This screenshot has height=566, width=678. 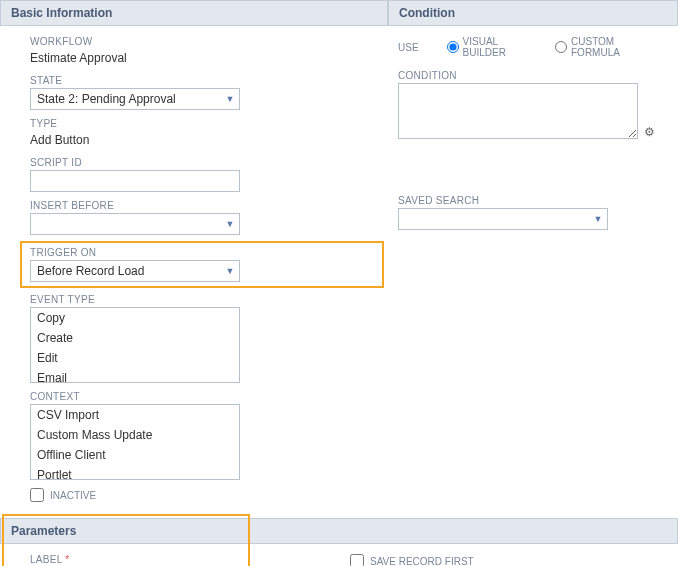 What do you see at coordinates (135, 358) in the screenshot?
I see `list-item: Edit` at bounding box center [135, 358].